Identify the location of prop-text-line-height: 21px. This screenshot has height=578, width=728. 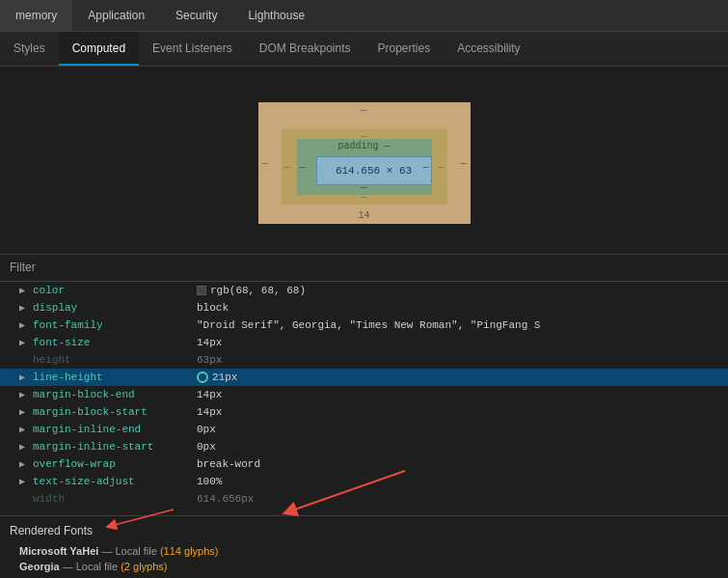
(225, 377).